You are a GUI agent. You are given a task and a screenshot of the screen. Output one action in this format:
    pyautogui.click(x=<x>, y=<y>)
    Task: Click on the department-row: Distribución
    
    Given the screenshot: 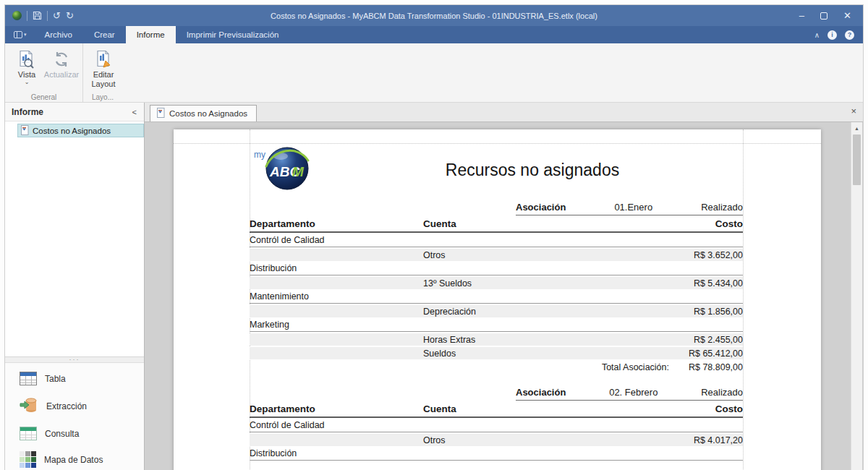 What is the action you would take?
    pyautogui.click(x=496, y=453)
    